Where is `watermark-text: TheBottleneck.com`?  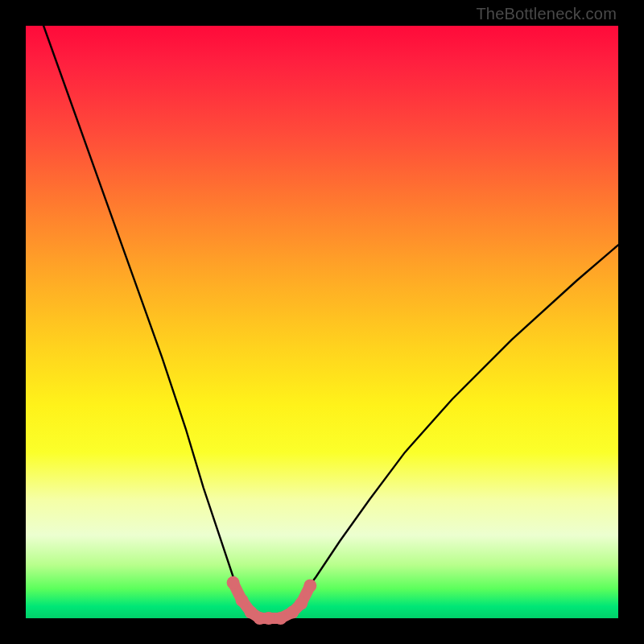
watermark-text: TheBottleneck.com is located at coordinates (546, 14).